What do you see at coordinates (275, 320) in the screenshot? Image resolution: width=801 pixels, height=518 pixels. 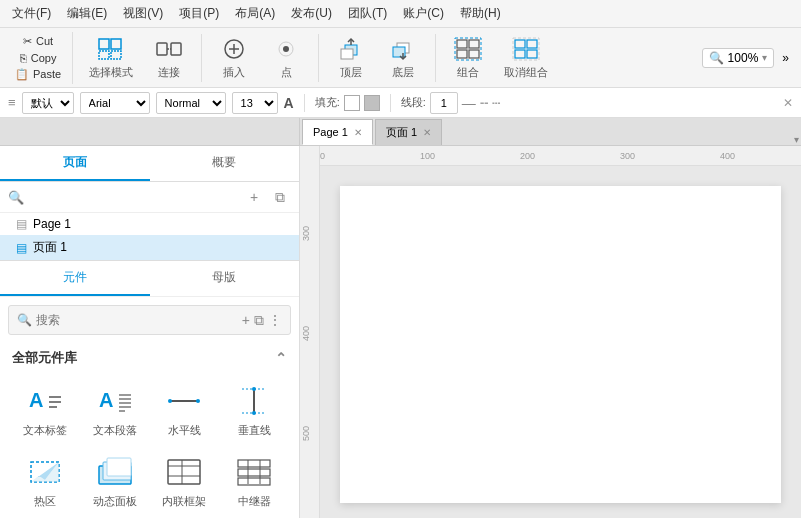 I see `widget-more-button: ⋮` at bounding box center [275, 320].